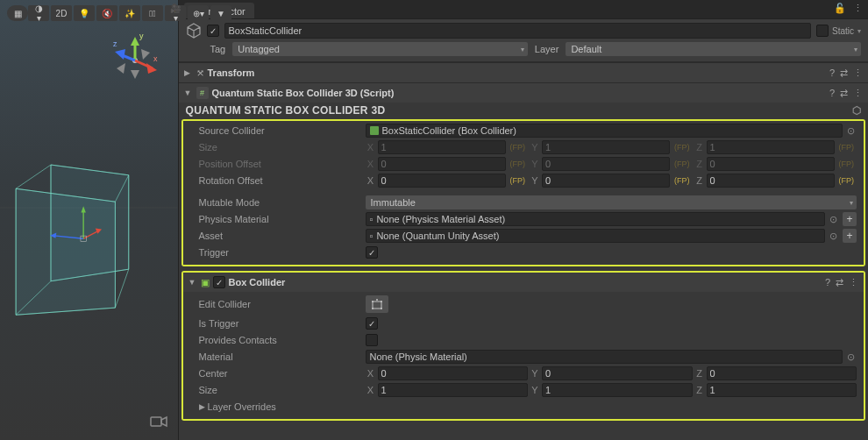  I want to click on edit-collider-button, so click(377, 304).